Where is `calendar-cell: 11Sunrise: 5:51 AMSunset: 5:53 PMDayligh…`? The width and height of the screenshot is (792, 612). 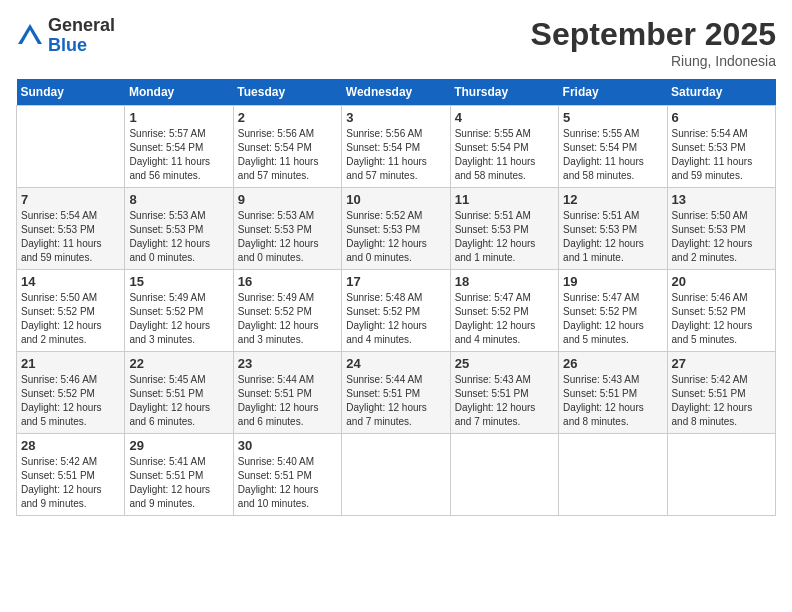 calendar-cell: 11Sunrise: 5:51 AMSunset: 5:53 PMDayligh… is located at coordinates (504, 229).